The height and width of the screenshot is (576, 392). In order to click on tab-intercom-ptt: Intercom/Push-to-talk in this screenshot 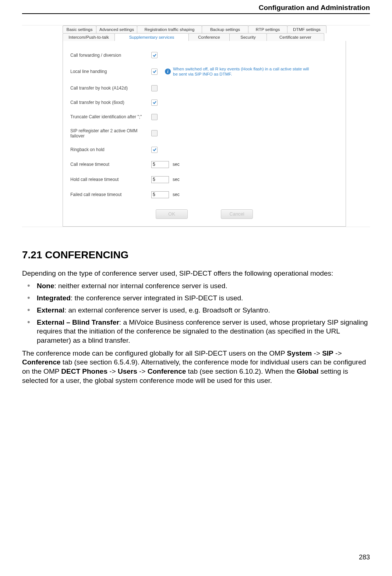, I will do `click(89, 37)`.